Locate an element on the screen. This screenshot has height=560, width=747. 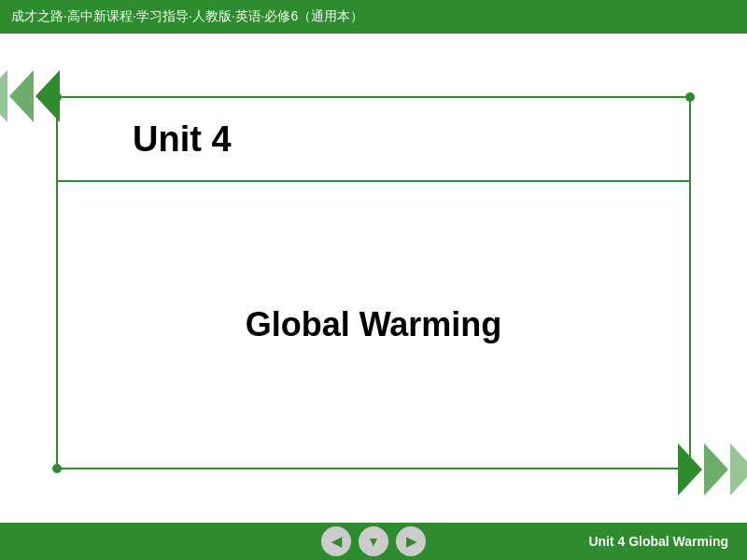
header-bar: 成才之路·高中新课程·学习指导·人教版·英语·必修6（通用本） is located at coordinates (374, 17).